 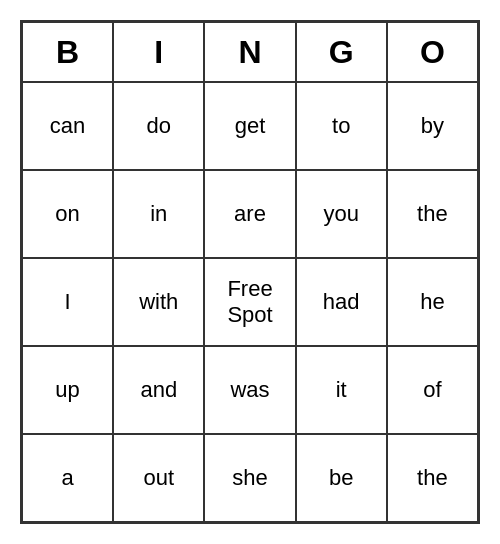 What do you see at coordinates (432, 478) in the screenshot?
I see `cell-5-5: the` at bounding box center [432, 478].